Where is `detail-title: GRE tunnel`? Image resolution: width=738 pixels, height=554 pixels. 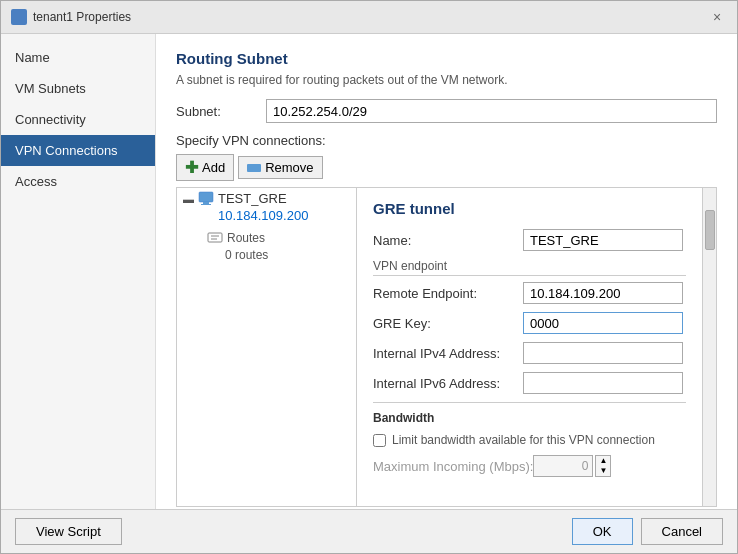
detail-title: GRE tunnel is located at coordinates (530, 208).